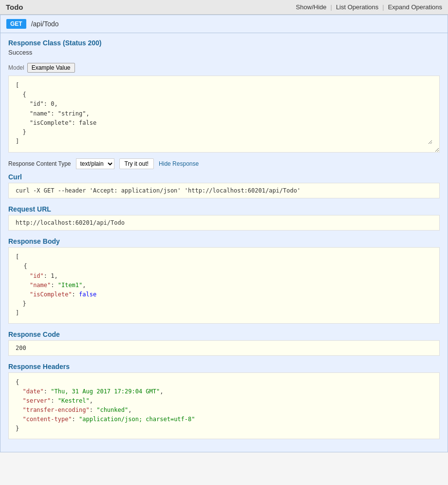  Describe the element at coordinates (18, 382) in the screenshot. I see `rh-open-brace: {` at that location.